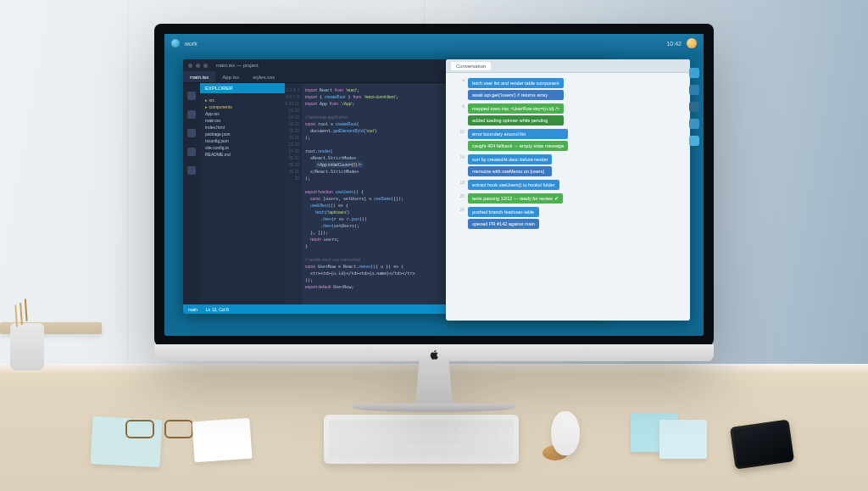 The image size is (868, 491). Describe the element at coordinates (242, 141) in the screenshot. I see `file-item: tsconfig.json` at that location.